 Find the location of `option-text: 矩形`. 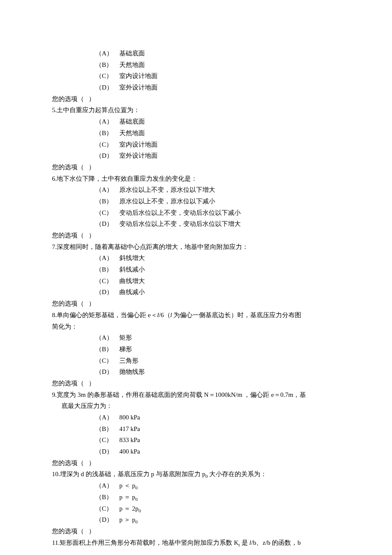

option-text: 矩形 is located at coordinates (126, 338).